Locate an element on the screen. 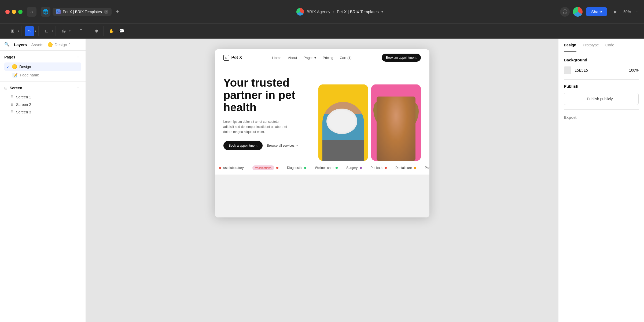 The height and width of the screenshot is (322, 644). screen-drag-handle-1: ⠿ is located at coordinates (12, 97).